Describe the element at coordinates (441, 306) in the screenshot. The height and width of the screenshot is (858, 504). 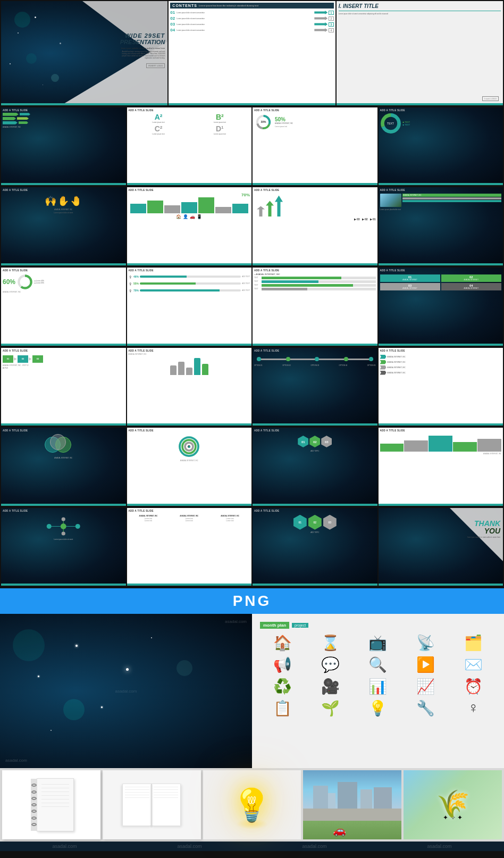
I see `slide-row4-4: ADD A TITLE SLIDE 01 ASADAL INTERNET 02 …` at that location.